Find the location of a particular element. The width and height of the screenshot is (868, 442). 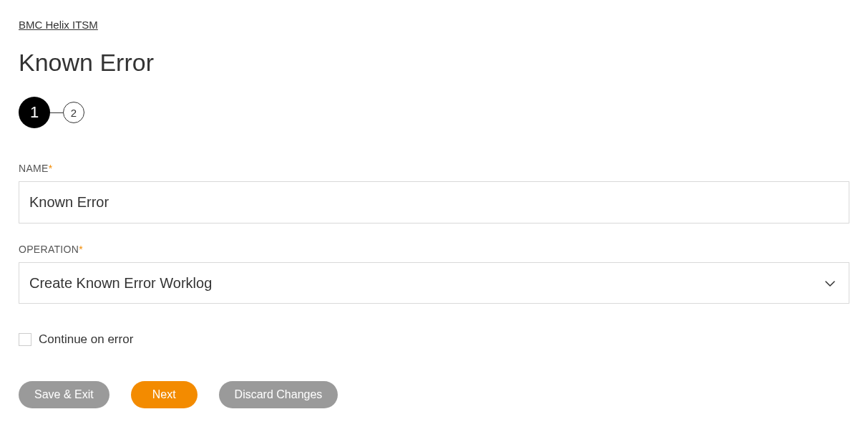

step-2: 2 is located at coordinates (74, 112).